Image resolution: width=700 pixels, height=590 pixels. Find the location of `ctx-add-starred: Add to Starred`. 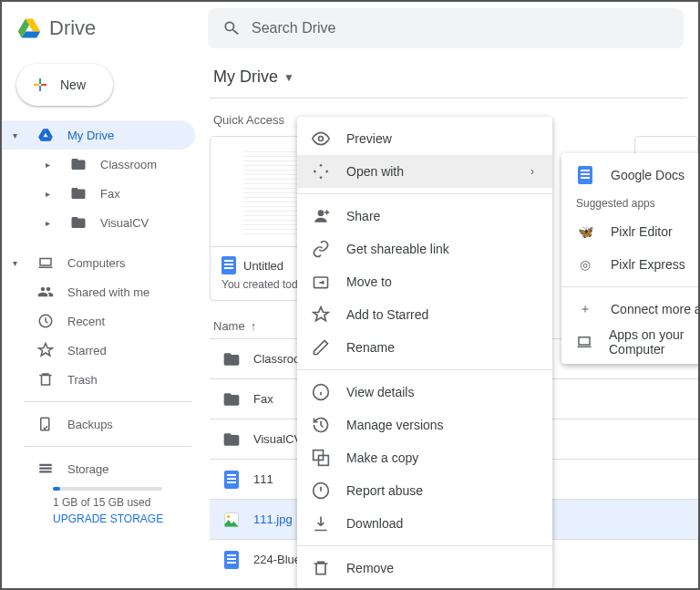

ctx-add-starred: Add to Starred is located at coordinates (425, 315).